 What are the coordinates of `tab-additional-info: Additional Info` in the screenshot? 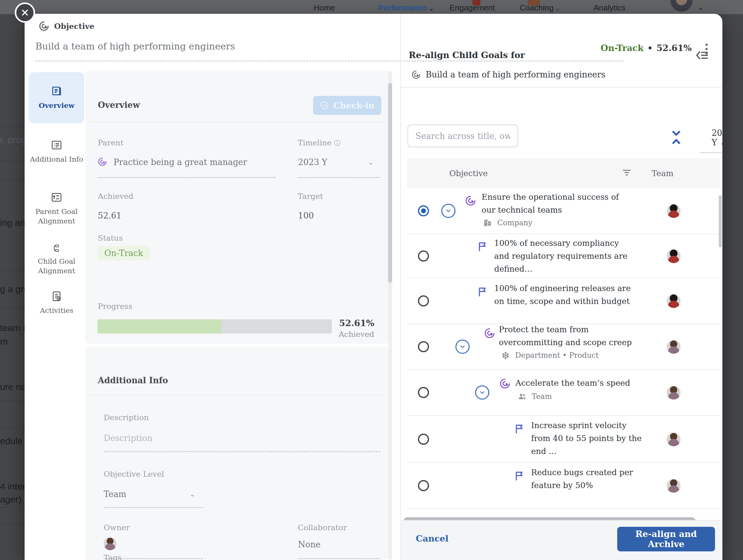 It's located at (56, 152).